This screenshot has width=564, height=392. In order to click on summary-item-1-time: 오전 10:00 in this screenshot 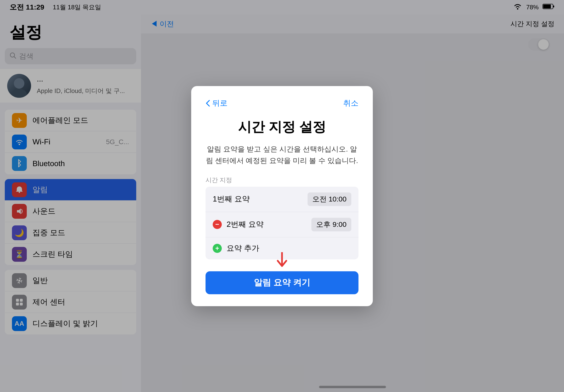, I will do `click(330, 199)`.